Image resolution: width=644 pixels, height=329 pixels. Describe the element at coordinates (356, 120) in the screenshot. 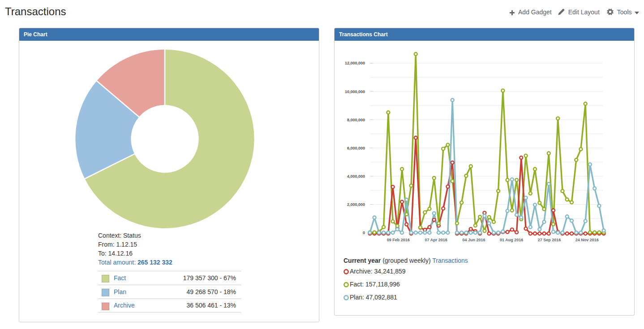

I see `svg-text: 8,000,000` at that location.